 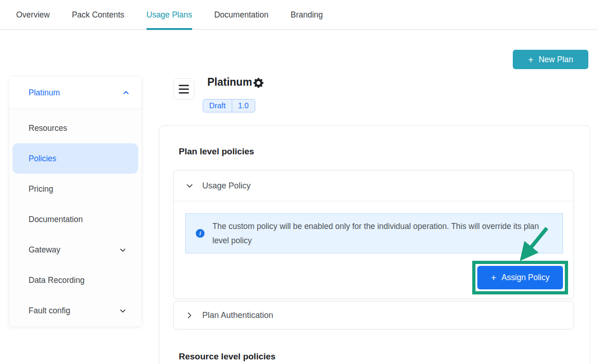 I want to click on sidebar-plan-name: Platinum, so click(x=44, y=93).